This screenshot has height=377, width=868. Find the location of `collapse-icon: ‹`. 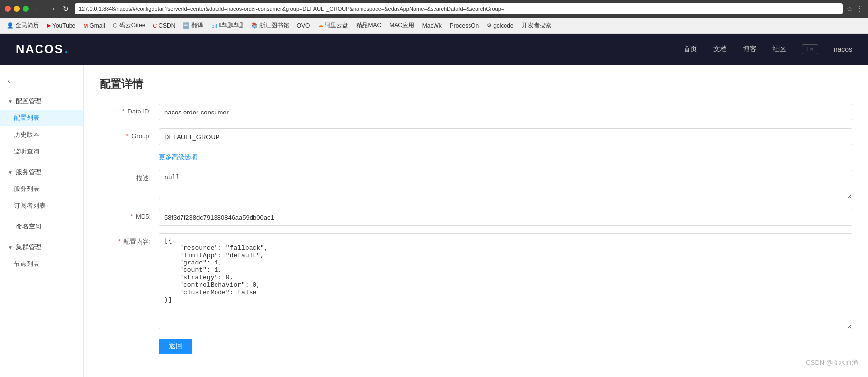

collapse-icon: ‹ is located at coordinates (9, 81).